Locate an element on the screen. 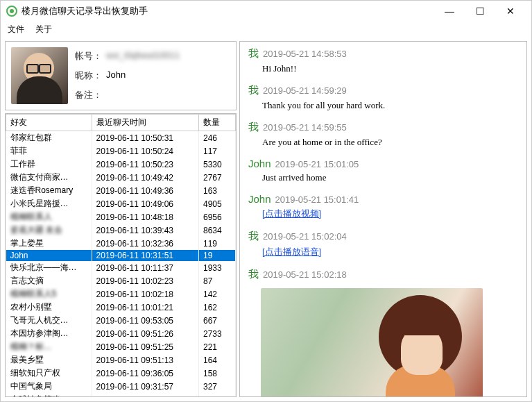 Image resolution: width=532 pixels, height=402 pixels. table-row: 全球钓鱼策略2019-06-11 09:25:55161 is located at coordinates (121, 394).